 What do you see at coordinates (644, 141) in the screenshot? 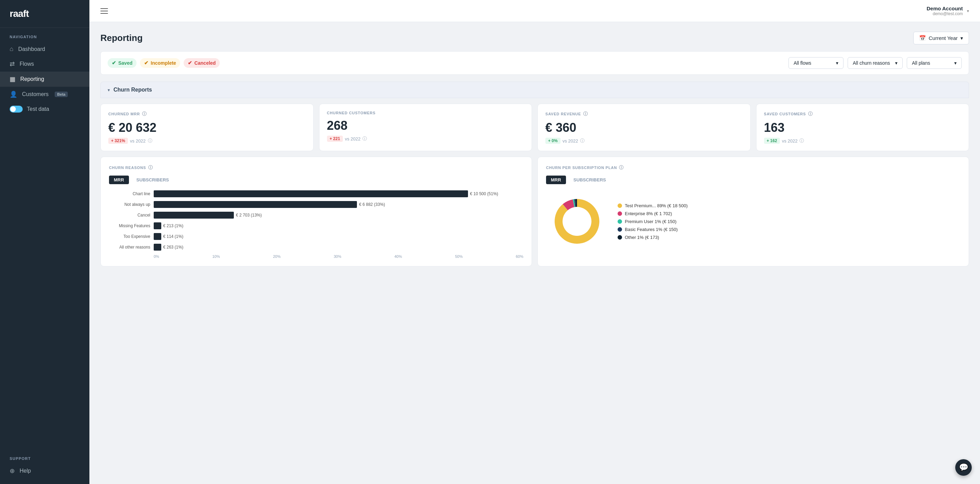
I see `stat-change-saved-revenue: + 0% vs 2022 ⓘ` at bounding box center [644, 141].